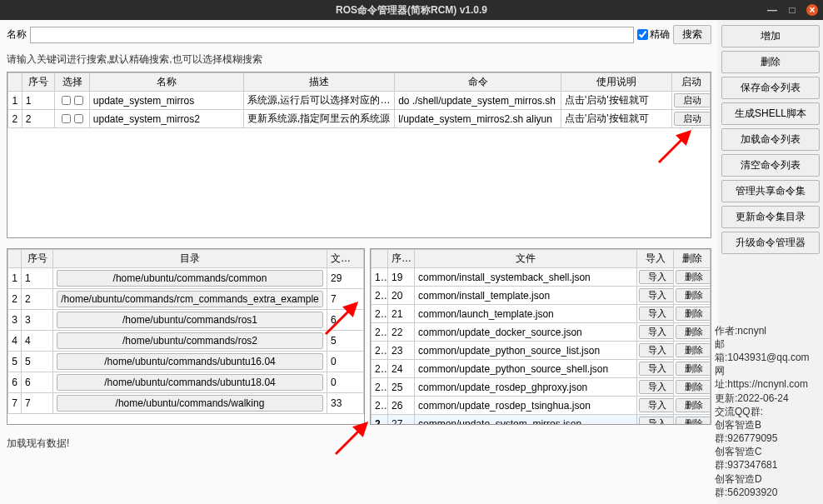 Image resolution: width=823 pixels, height=504 pixels. I want to click on dir-path-button: /home/ubuntu/commands/ros2, so click(190, 341).